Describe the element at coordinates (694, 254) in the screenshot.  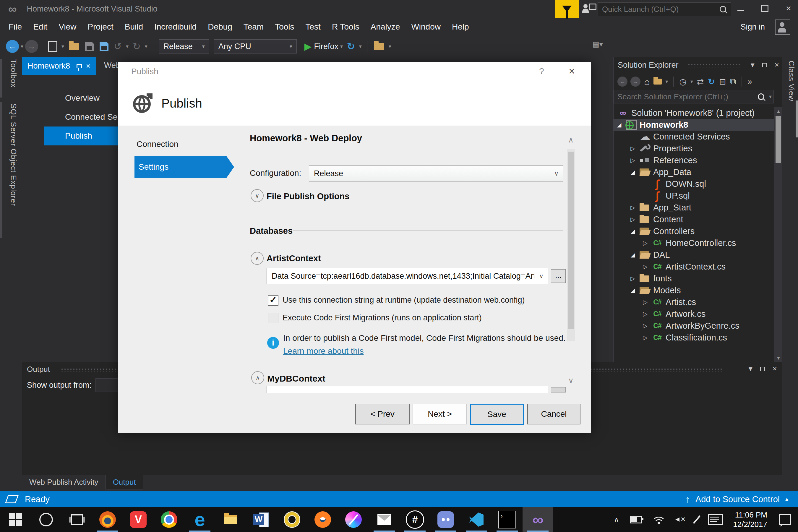
I see `tree-item: DAL` at that location.